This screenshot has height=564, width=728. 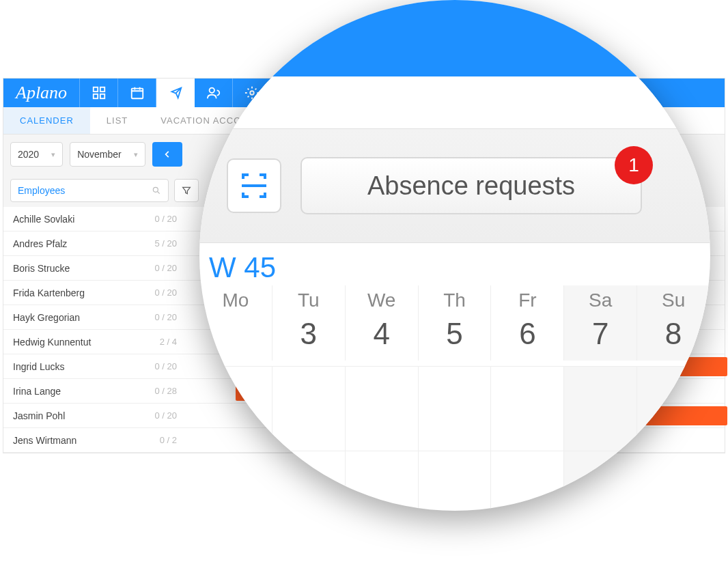 What do you see at coordinates (42, 93) in the screenshot?
I see `brand-logo: Aplano` at bounding box center [42, 93].